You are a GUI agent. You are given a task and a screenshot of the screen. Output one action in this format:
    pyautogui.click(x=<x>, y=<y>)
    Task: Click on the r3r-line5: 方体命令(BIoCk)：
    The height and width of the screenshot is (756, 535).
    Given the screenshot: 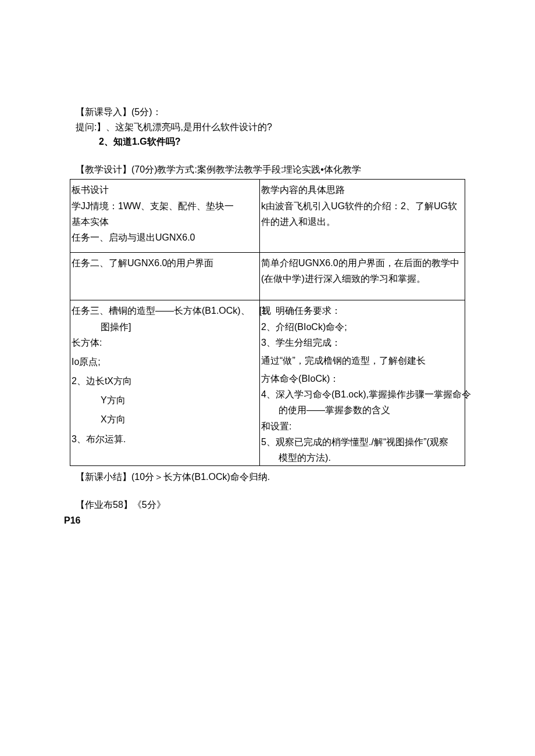 What is the action you would take?
    pyautogui.click(x=362, y=379)
    